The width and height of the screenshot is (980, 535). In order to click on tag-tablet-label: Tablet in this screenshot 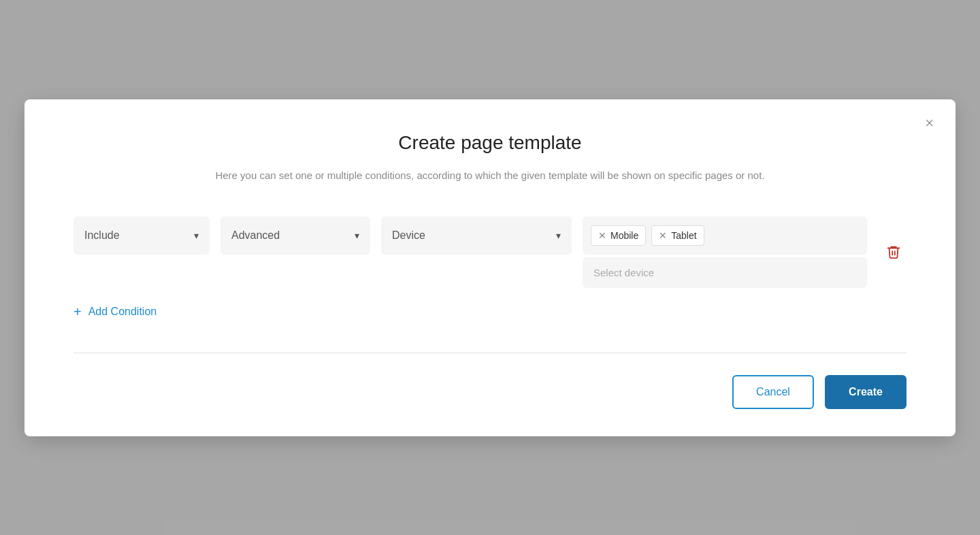, I will do `click(683, 236)`.